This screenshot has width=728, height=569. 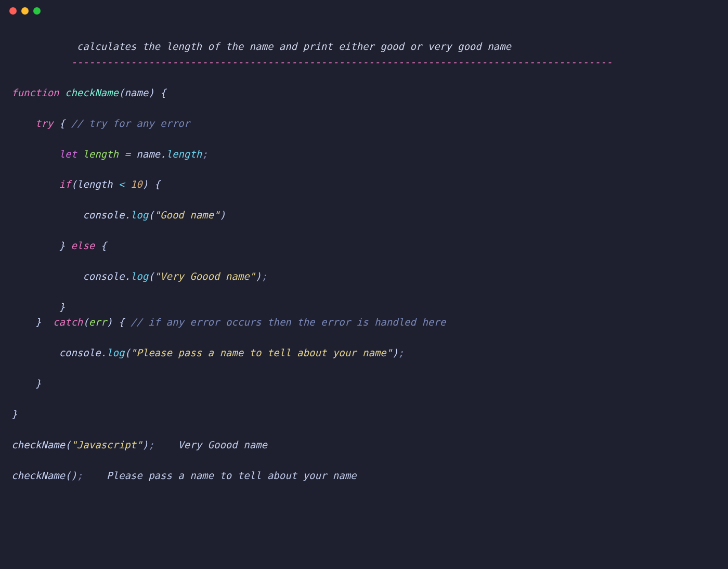 What do you see at coordinates (130, 123) in the screenshot?
I see `try-comment: // try for any error` at bounding box center [130, 123].